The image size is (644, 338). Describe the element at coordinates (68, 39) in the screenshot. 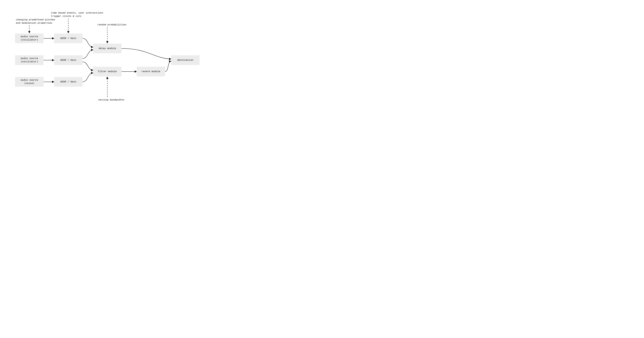

I see `node-adsr-gain-1: ADSR / Gain` at that location.